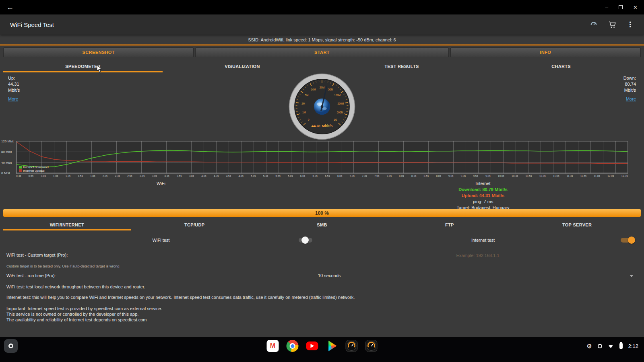 The width and height of the screenshot is (644, 362). Describe the element at coordinates (192, 176) in the screenshot. I see `x-axis-tick: 3.8s` at that location.